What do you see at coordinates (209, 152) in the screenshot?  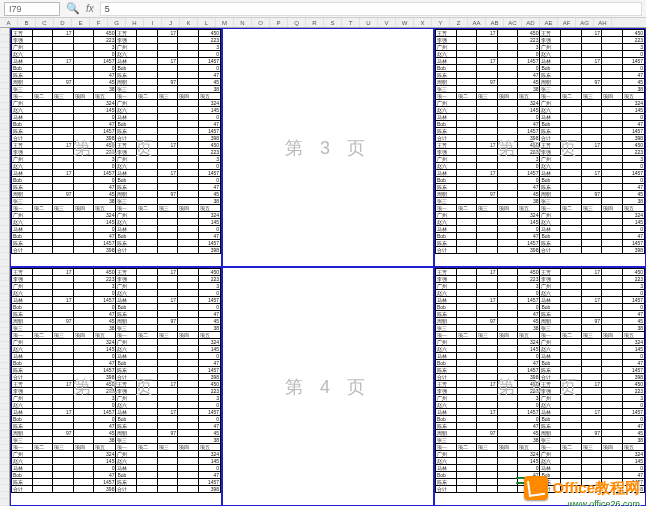 I see `cell: 223` at bounding box center [209, 152].